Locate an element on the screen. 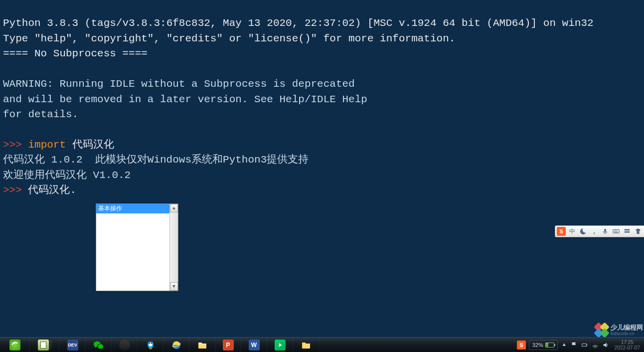 Image resolution: width=644 pixels, height=352 pixels. ime-skin-icon is located at coordinates (638, 231).